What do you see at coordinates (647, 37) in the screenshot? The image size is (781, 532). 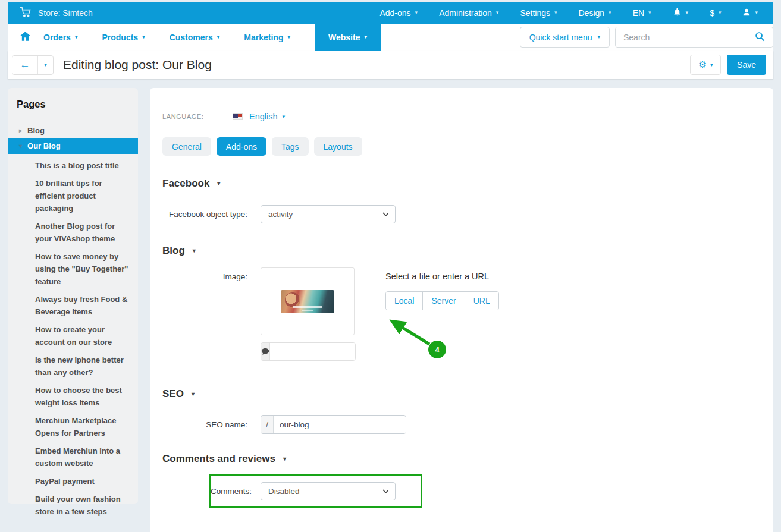 I see `nav-right-tools: Quick start menu▾` at bounding box center [647, 37].